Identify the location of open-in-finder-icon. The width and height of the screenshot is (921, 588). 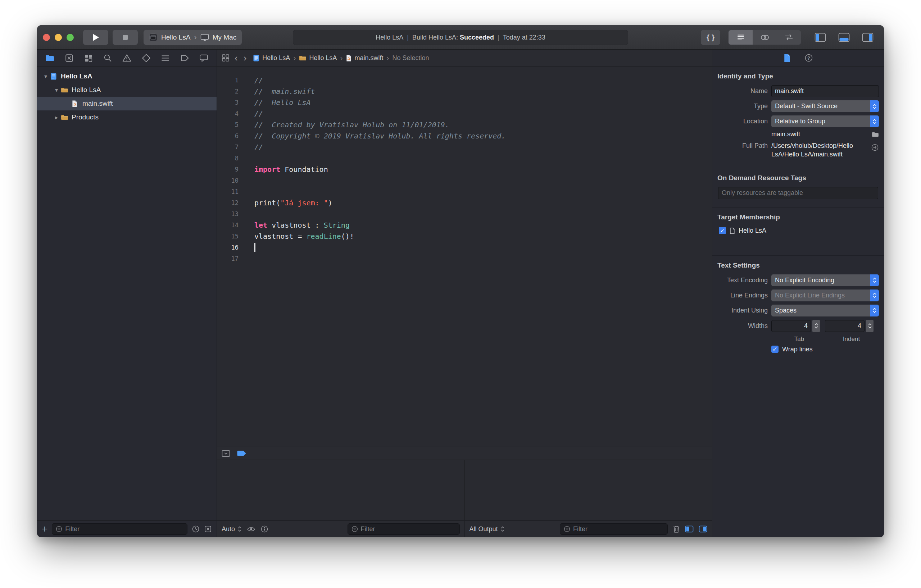
(875, 146).